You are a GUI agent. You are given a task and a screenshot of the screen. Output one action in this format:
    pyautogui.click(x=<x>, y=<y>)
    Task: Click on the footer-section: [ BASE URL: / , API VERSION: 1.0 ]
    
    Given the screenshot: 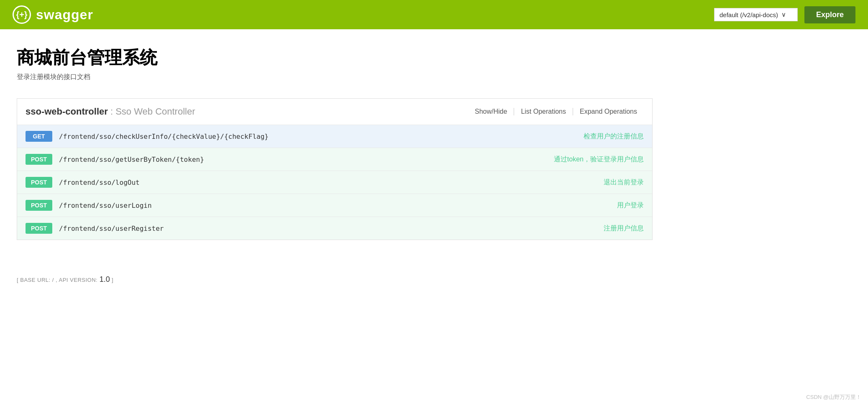 What is the action you would take?
    pyautogui.click(x=434, y=277)
    